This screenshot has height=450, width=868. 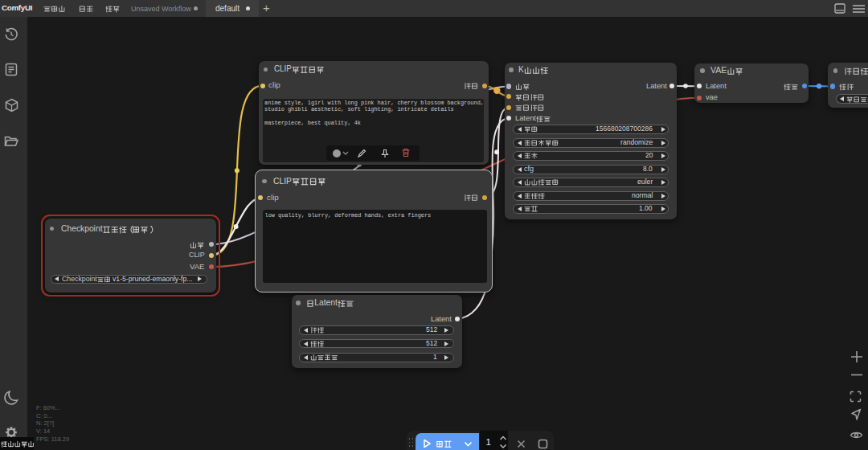 What do you see at coordinates (645, 182) in the screenshot?
I see `svg-text: euler` at bounding box center [645, 182].